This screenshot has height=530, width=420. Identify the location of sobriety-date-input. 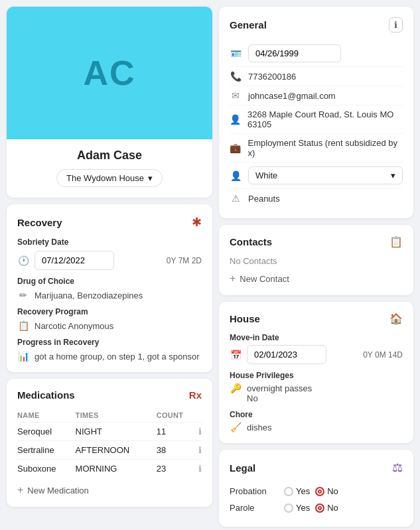
(74, 260).